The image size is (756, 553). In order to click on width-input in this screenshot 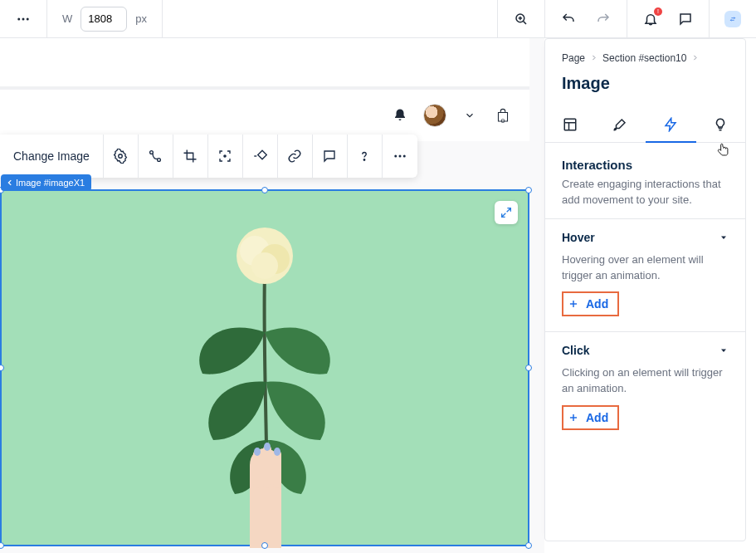, I will do `click(104, 19)`.